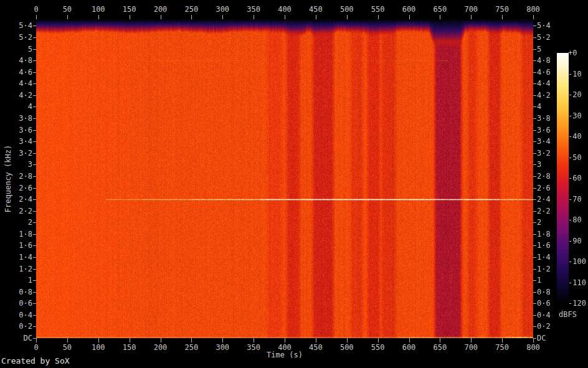 The image size is (588, 368). Describe the element at coordinates (553, 176) in the screenshot. I see `y-tick-label: 2·8` at that location.